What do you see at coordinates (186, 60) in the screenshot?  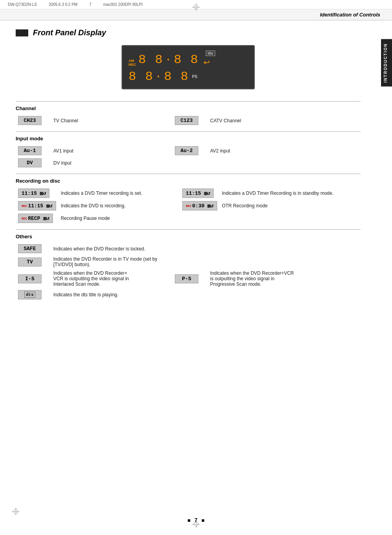 I see `digit-right: 8 8` at bounding box center [186, 60].